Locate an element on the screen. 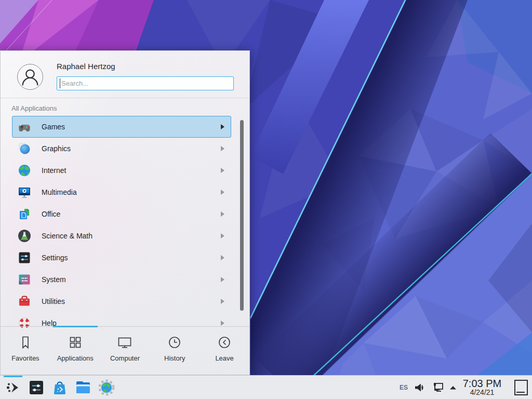 The image size is (532, 399). expand-tray-icon is located at coordinates (453, 388).